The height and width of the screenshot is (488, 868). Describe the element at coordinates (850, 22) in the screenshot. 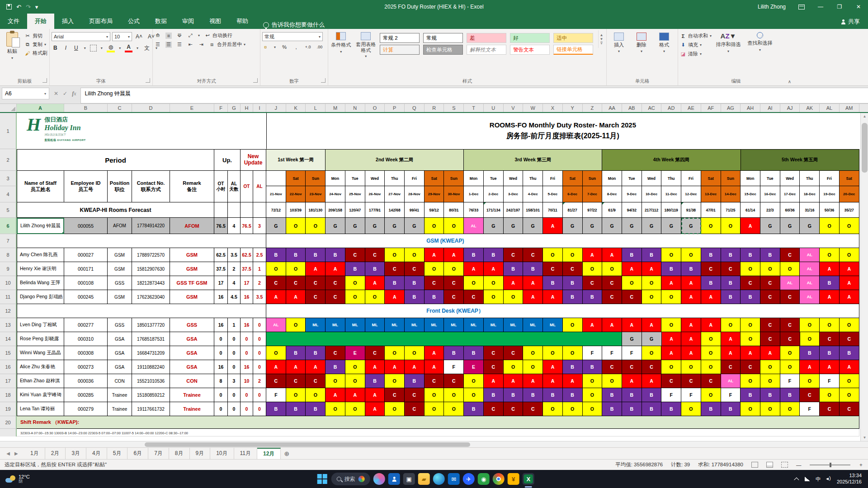

I see `share-button: 共享` at that location.